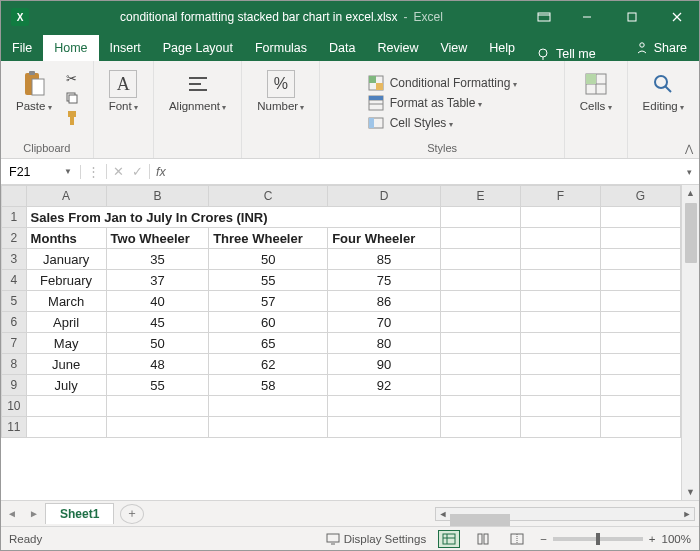  Describe the element at coordinates (70, 48) in the screenshot. I see `tab-home: Home` at that location.